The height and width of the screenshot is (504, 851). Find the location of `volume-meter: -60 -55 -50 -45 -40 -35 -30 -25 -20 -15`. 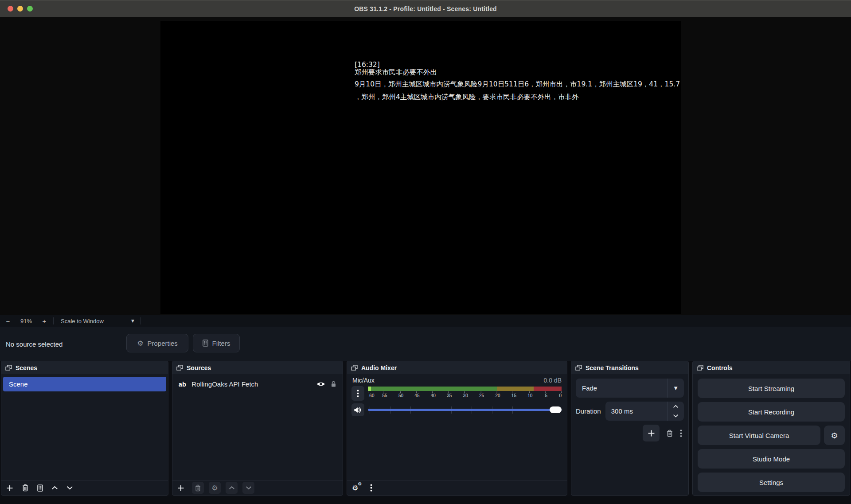

volume-meter: -60 -55 -50 -45 -40 -35 -30 -25 -20 -15 is located at coordinates (465, 394).